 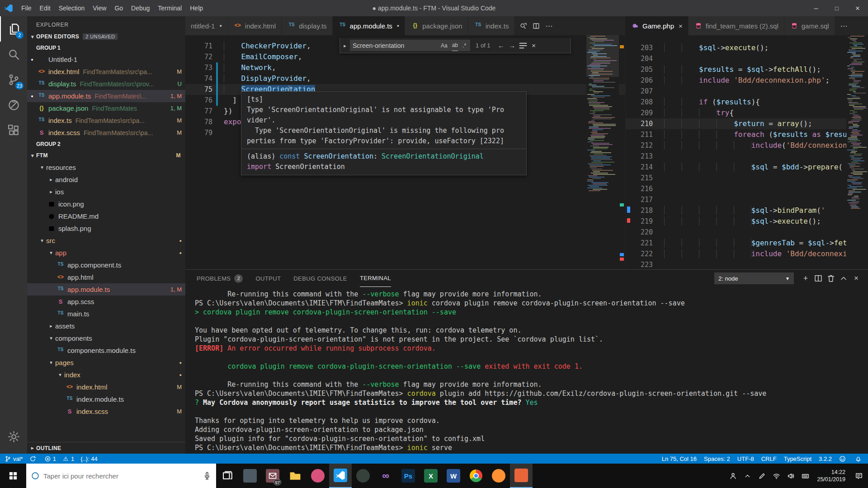 I want to click on status-warnings: ⚠1, so click(x=68, y=459).